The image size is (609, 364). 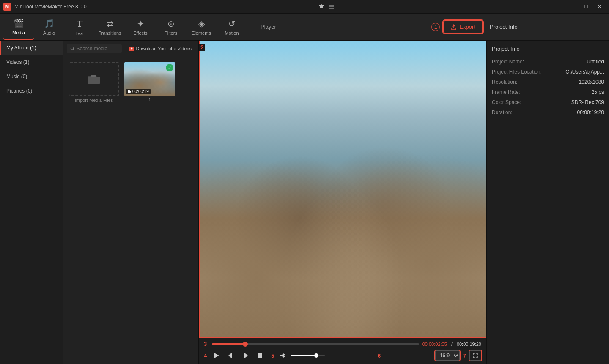 I want to click on media-grid-col: Import Media Files, so click(x=94, y=211).